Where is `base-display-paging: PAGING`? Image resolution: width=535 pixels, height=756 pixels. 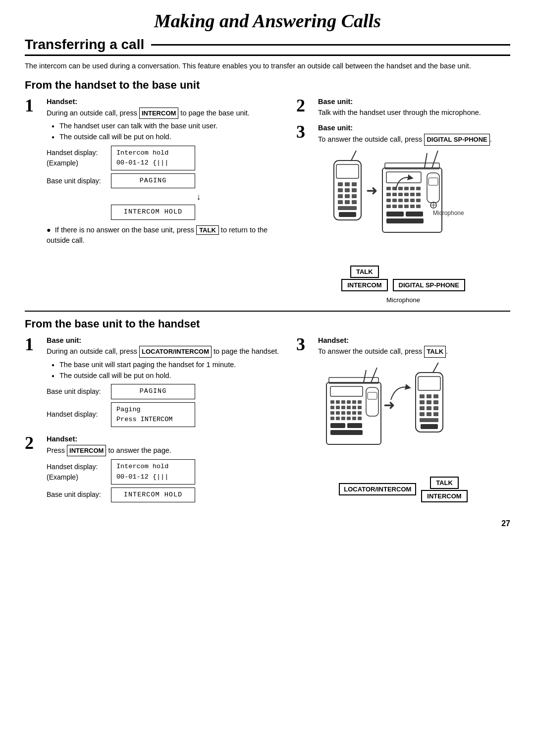
base-display-paging: PAGING is located at coordinates (153, 181).